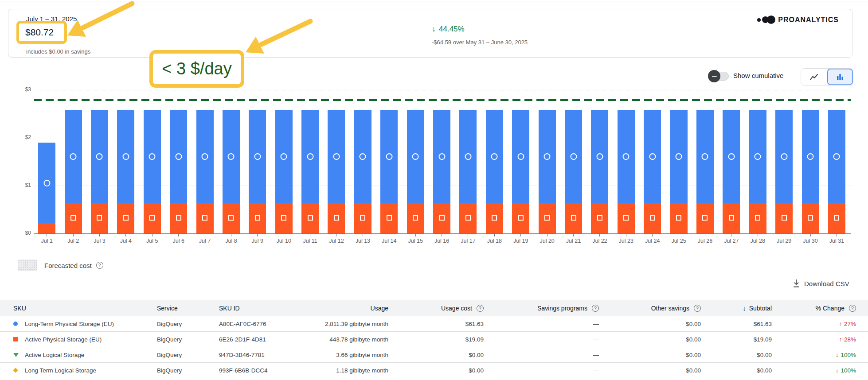 The width and height of the screenshot is (868, 380). Describe the element at coordinates (22, 185) in the screenshot. I see `y-axis-tick-label: $1` at that location.